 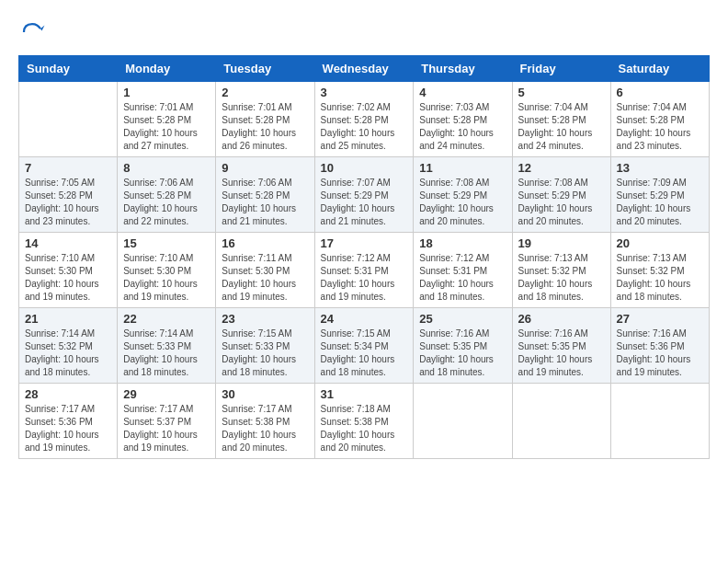 I want to click on day-number: 22, so click(x=166, y=318).